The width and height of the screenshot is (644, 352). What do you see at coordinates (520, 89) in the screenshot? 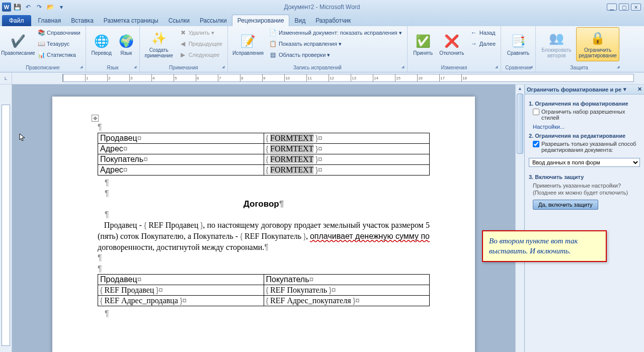
I see `scroll-up-icon: ▲` at bounding box center [520, 89].